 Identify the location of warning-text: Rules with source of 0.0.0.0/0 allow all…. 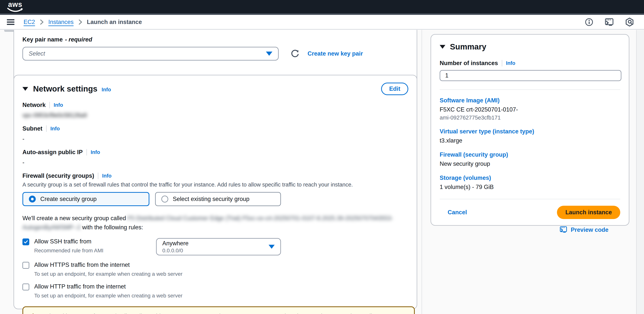
(218, 313).